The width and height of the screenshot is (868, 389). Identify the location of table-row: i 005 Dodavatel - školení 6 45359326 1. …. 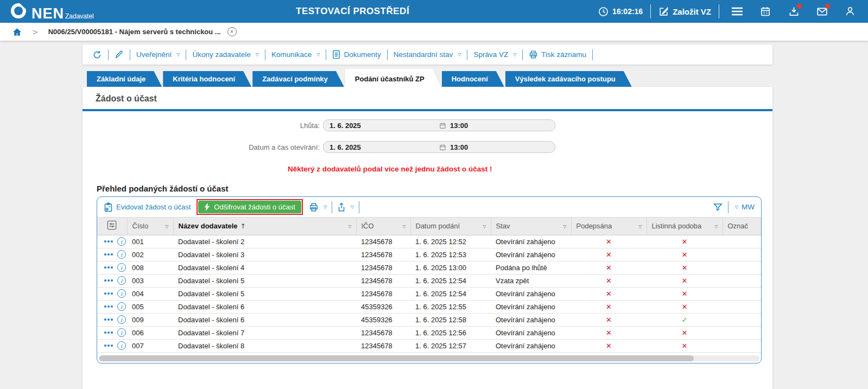
(429, 307).